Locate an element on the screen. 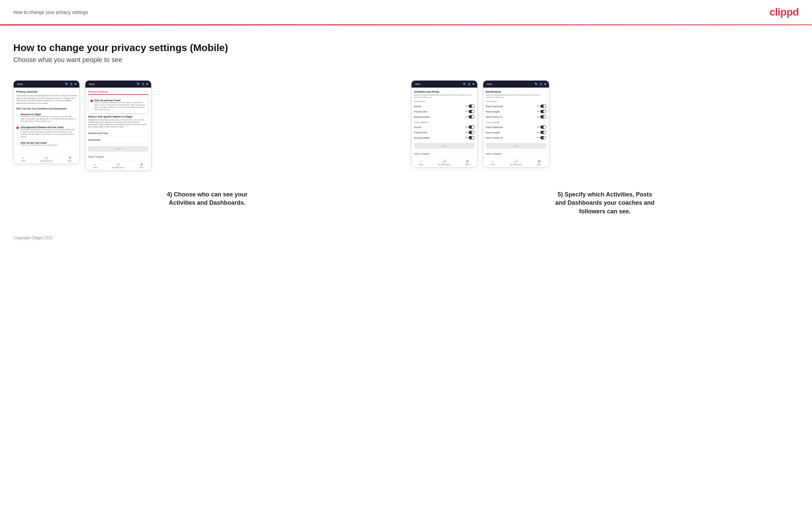  toggle-coaches-drills: Practice Drills ON is located at coordinates (444, 111).